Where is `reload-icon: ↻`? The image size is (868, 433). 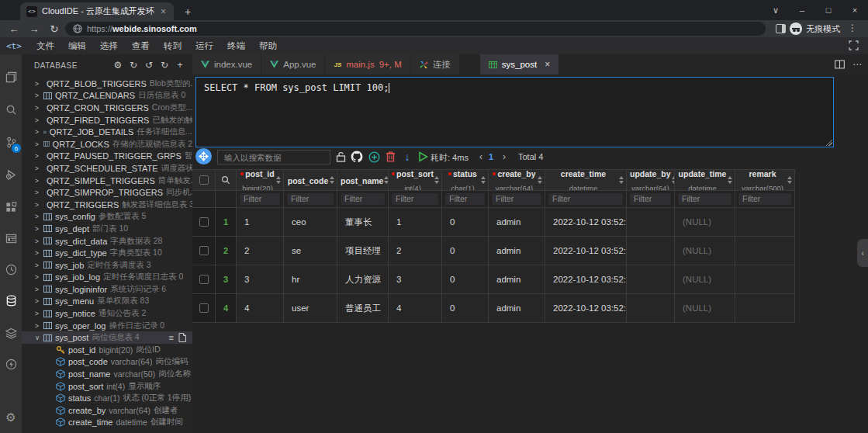 reload-icon: ↻ is located at coordinates (54, 29).